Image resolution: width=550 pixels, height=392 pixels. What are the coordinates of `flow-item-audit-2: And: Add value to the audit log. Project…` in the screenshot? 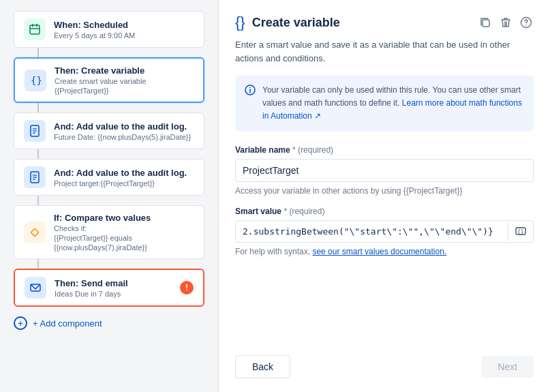 It's located at (109, 177).